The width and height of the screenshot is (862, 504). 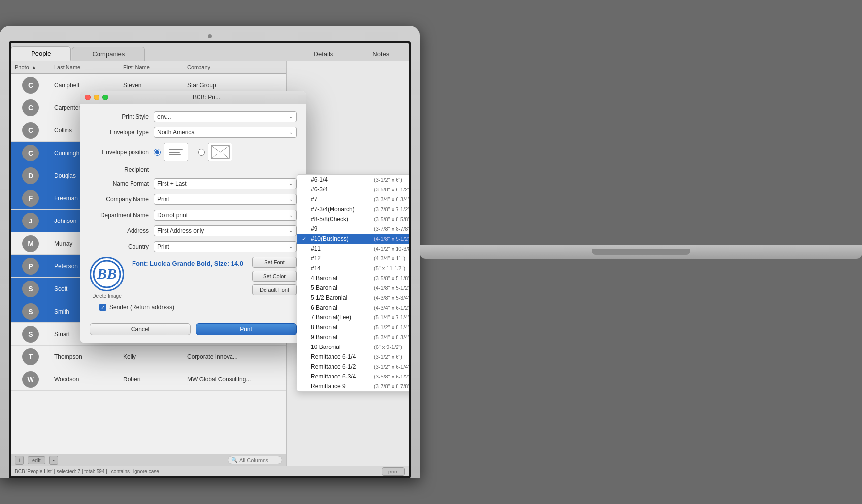 I want to click on dropdown-item-size: (3-3/4" x 6-3/4"), so click(x=391, y=199).